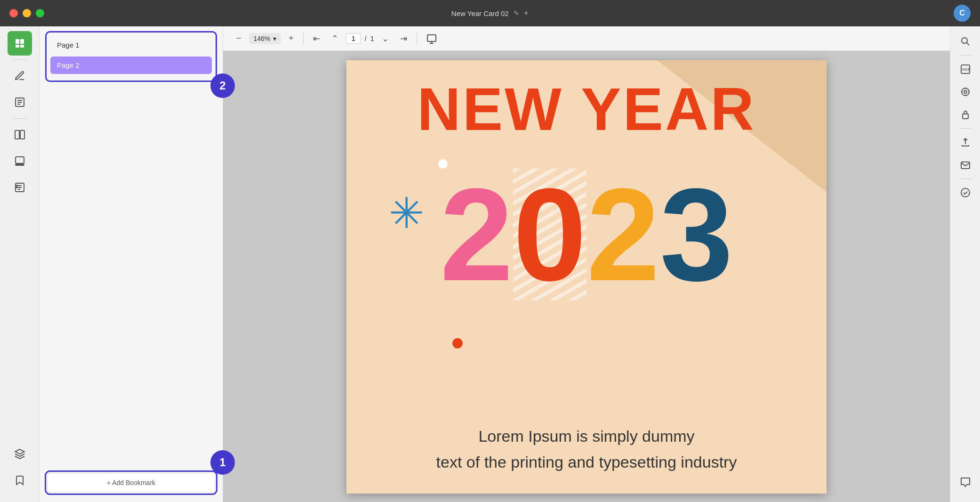 Image resolution: width=980 pixels, height=502 pixels. What do you see at coordinates (223, 462) in the screenshot?
I see `annotation-badge-1: 1` at bounding box center [223, 462].